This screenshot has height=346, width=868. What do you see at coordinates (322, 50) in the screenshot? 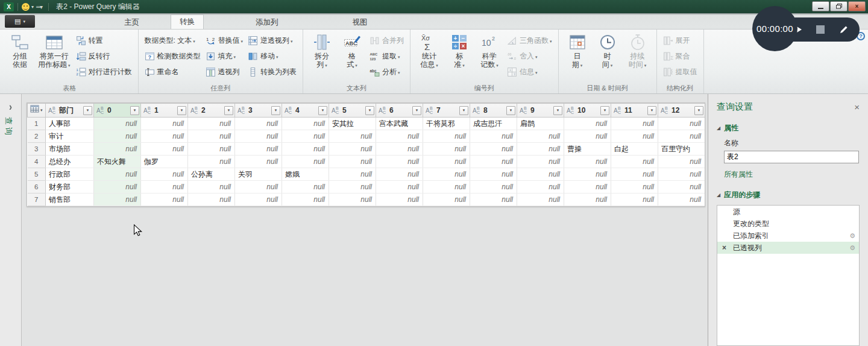
I see `split-column-button: 拆分 列▾` at bounding box center [322, 50].